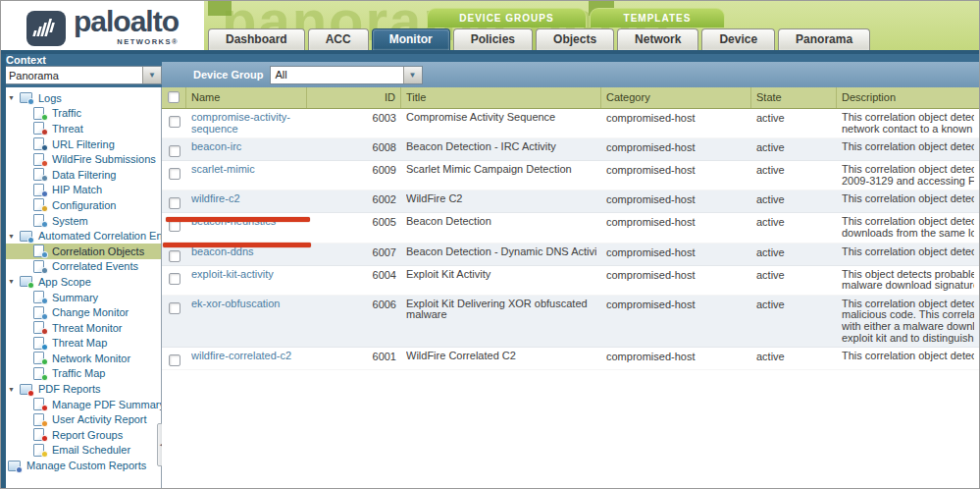  Describe the element at coordinates (354, 321) in the screenshot. I see `id-cell: 6006` at that location.